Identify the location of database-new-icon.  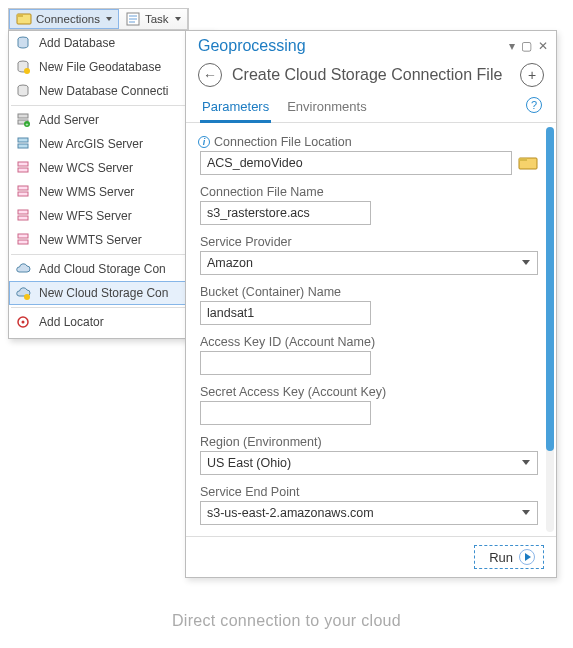
(23, 67).